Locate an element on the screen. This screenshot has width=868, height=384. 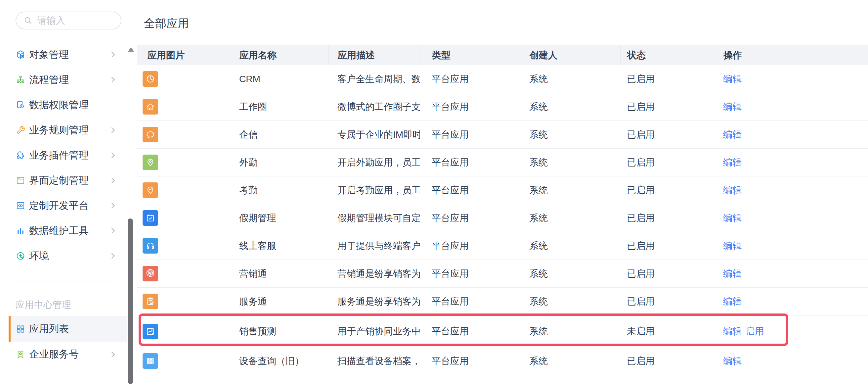
sidebar-item-流程管理: 流程管理 is located at coordinates (69, 80).